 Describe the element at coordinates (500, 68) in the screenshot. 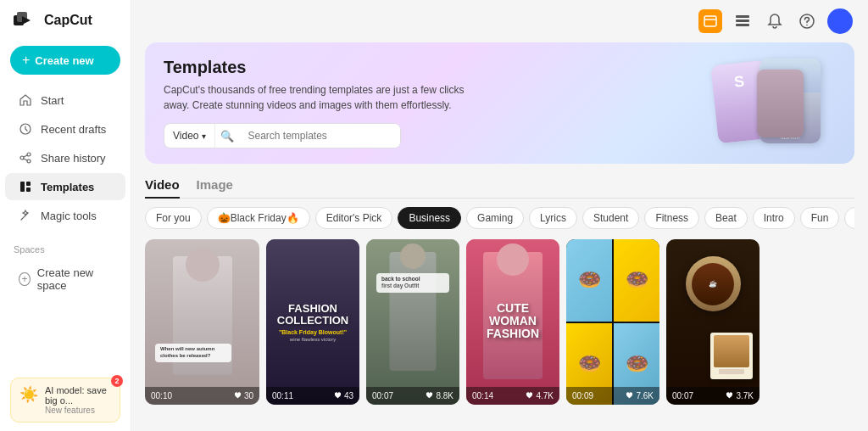

I see `banner-title: Templates` at that location.